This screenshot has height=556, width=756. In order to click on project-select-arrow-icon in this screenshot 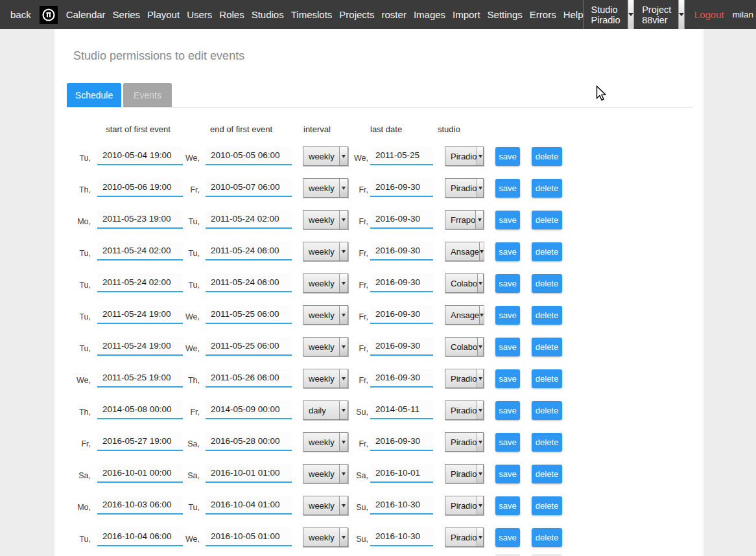, I will do `click(681, 14)`.